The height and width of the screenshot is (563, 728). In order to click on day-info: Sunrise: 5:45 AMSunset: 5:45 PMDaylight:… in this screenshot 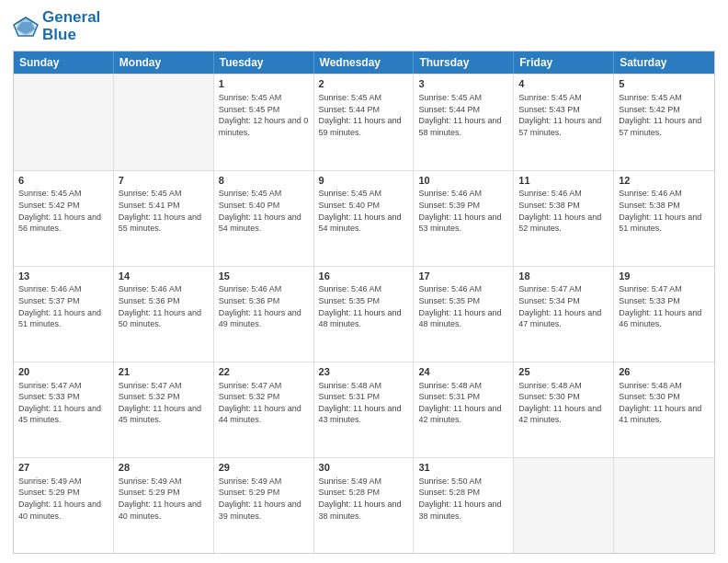, I will do `click(264, 115)`.